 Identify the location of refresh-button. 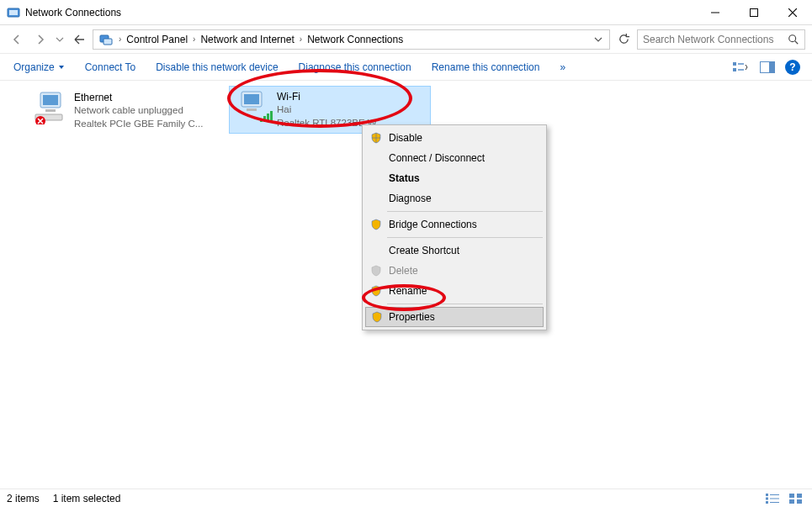
(624, 40).